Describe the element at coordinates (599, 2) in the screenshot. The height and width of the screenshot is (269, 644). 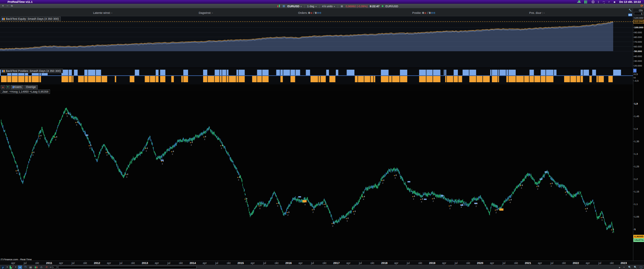
I see `bluetooth-icon: ᛒ` at that location.